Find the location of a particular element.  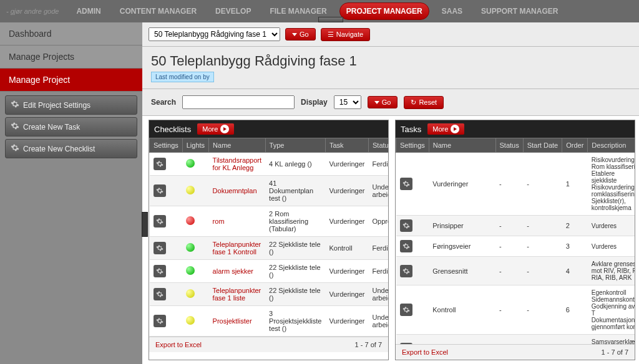

arrow-icon is located at coordinates (377, 102).